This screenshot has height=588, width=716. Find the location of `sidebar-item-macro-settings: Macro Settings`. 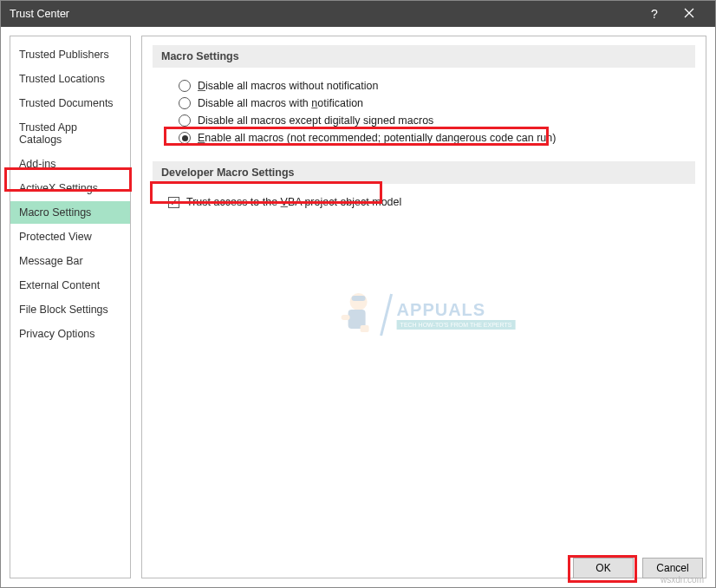

sidebar-item-macro-settings: Macro Settings is located at coordinates (70, 212).